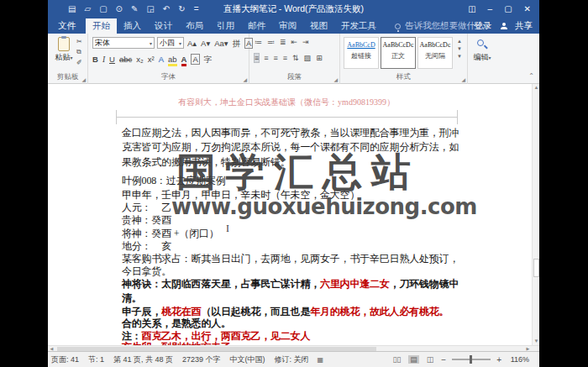 Image resolution: width=588 pixels, height=367 pixels. What do you see at coordinates (327, 312) in the screenshot?
I see `document-text-line: 申子辰，桃花在酉（以日起桃花，而且也是年月的桃花，故此人必有桃花。` at bounding box center [327, 312].